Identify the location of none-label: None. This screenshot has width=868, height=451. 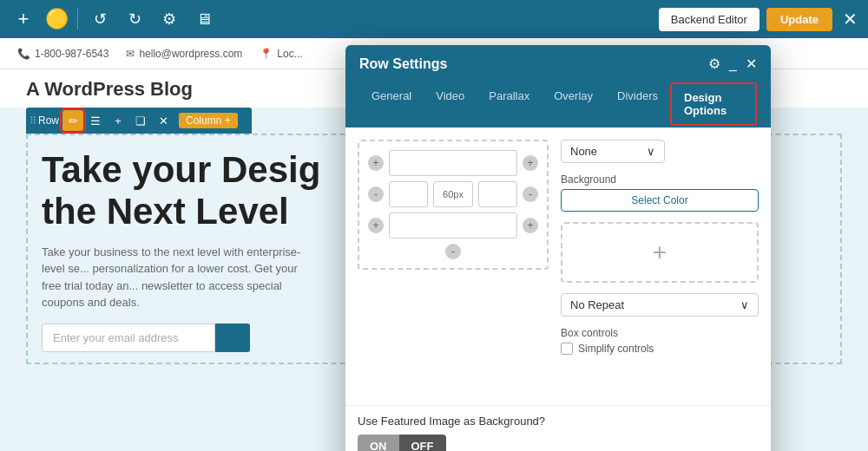
(583, 151).